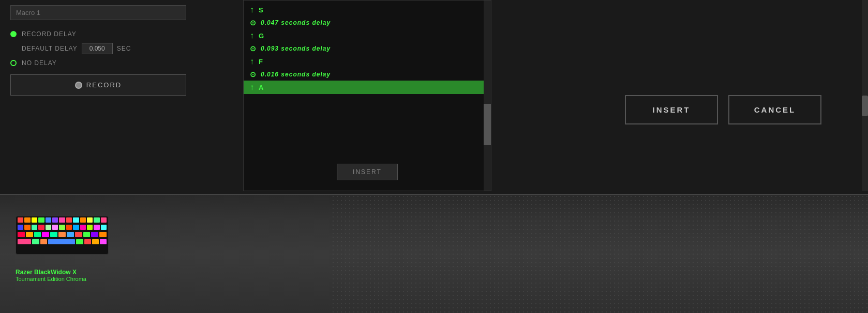 This screenshot has height=313, width=868. What do you see at coordinates (67, 275) in the screenshot?
I see `keyboard-label: Razer BlackWidow X Tournament Edition Ch…` at bounding box center [67, 275].